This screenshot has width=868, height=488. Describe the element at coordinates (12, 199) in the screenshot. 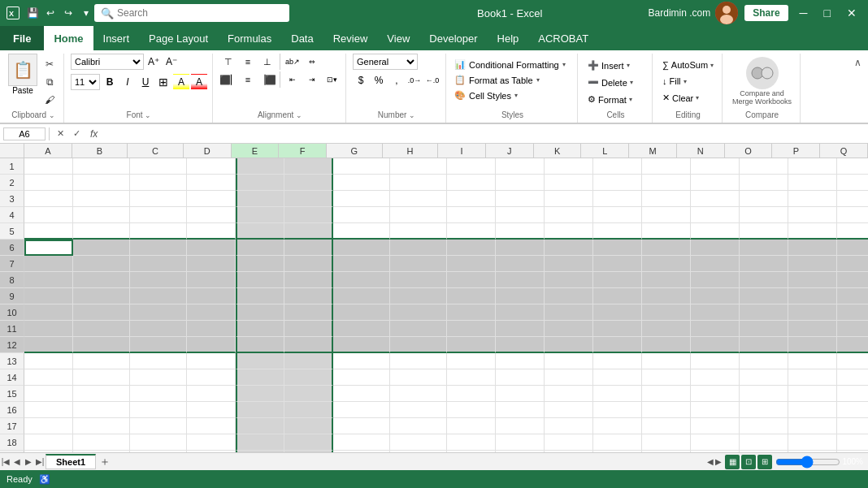

I see `row-number-3: 3` at that location.